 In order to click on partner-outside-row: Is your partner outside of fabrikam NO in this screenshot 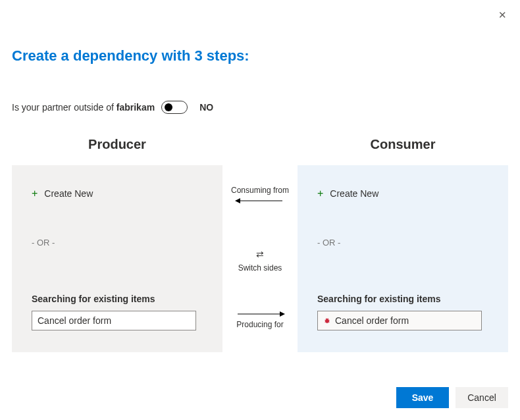, I will do `click(260, 90)`.